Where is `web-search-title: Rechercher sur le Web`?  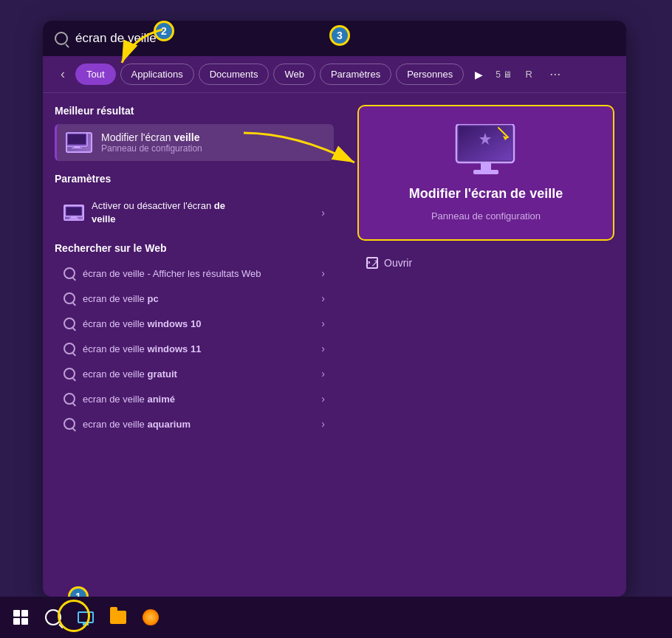 web-search-title: Rechercher sur le Web is located at coordinates (194, 248).